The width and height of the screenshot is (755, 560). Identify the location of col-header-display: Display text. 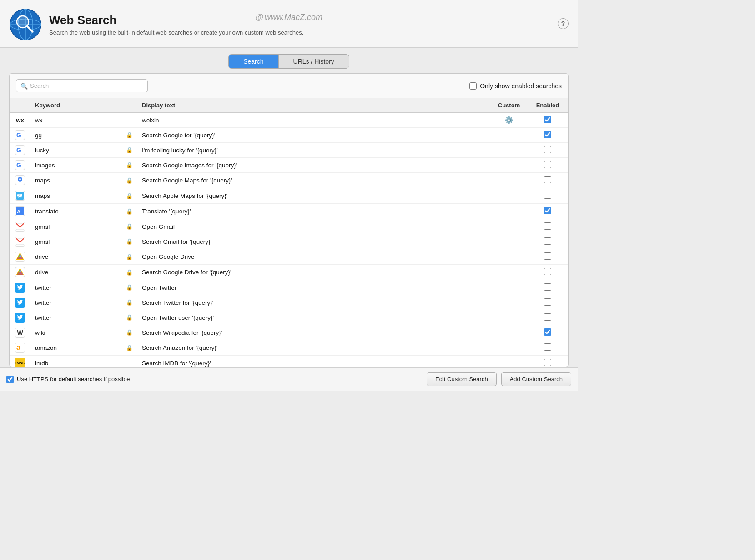
(314, 106).